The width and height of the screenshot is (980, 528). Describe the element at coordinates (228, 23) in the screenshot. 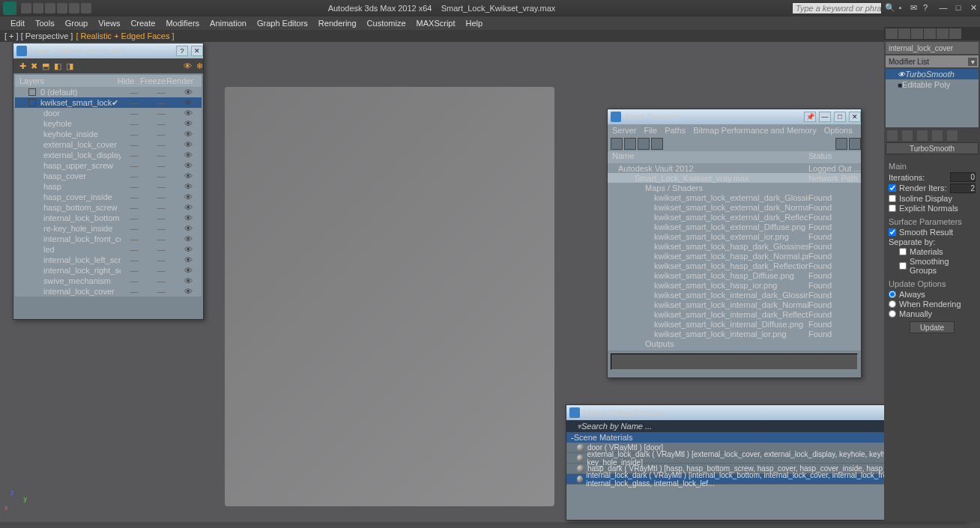

I see `menu-animation: Animation` at that location.